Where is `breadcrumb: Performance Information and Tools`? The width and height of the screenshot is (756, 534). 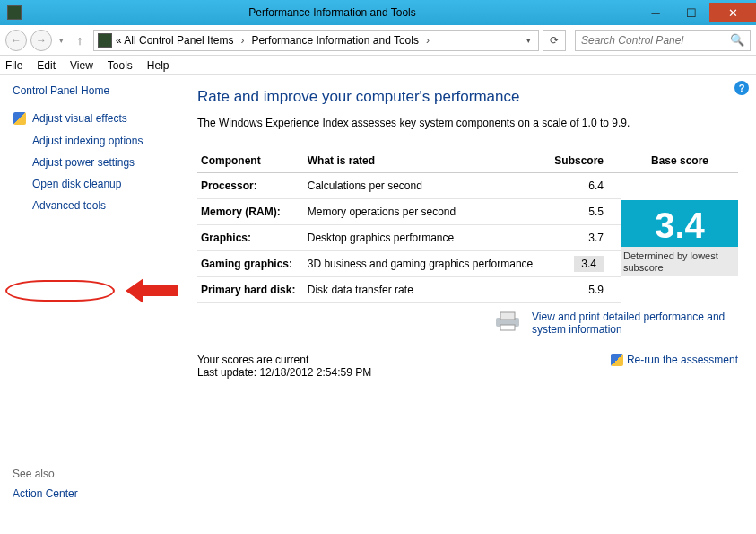
breadcrumb: Performance Information and Tools is located at coordinates (335, 40).